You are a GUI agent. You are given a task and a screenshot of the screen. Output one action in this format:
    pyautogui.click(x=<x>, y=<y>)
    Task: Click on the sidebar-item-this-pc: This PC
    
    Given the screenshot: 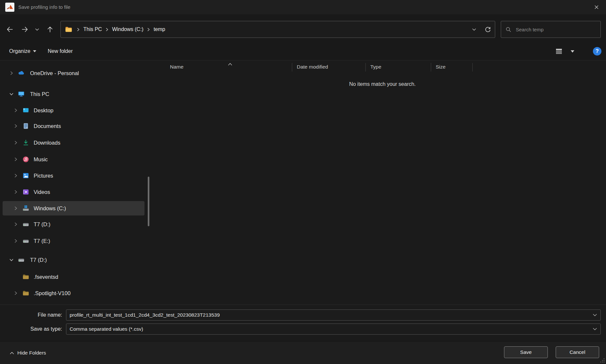 What is the action you would take?
    pyautogui.click(x=74, y=94)
    